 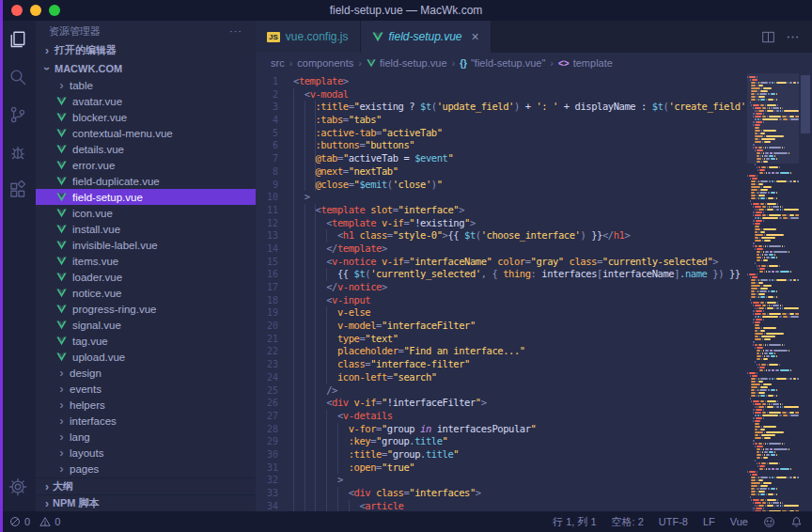 I want to click on code-line: 9 @close="$emit('close')", so click(x=502, y=185).